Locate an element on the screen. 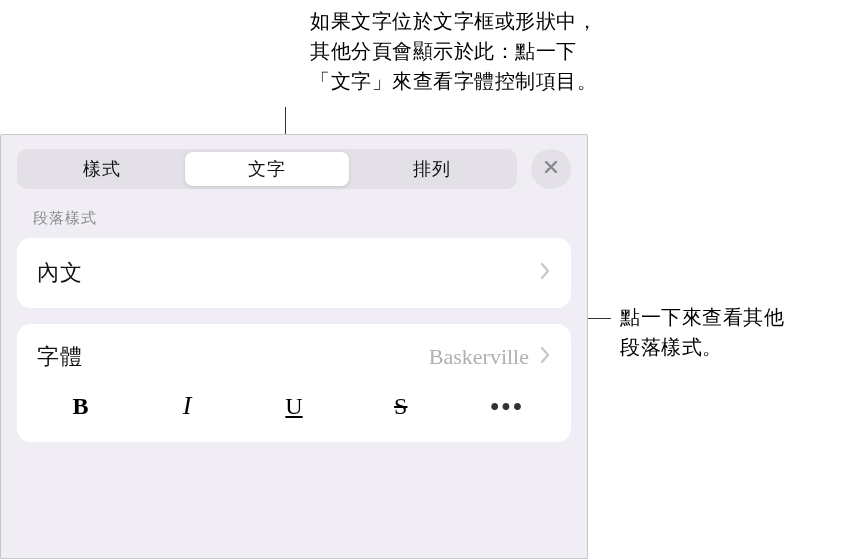  close-icon is located at coordinates (551, 169).